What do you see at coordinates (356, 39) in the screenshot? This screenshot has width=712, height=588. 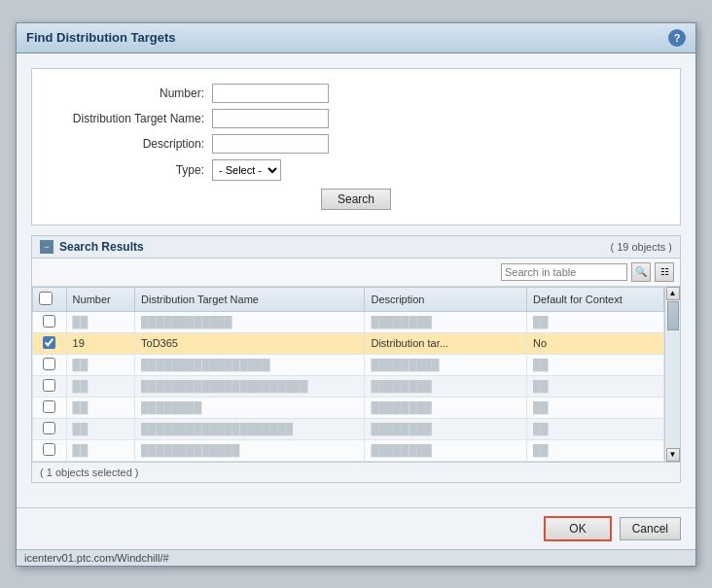 I see `dialog-title-bar: Find Distribution Targets ?` at bounding box center [356, 39].